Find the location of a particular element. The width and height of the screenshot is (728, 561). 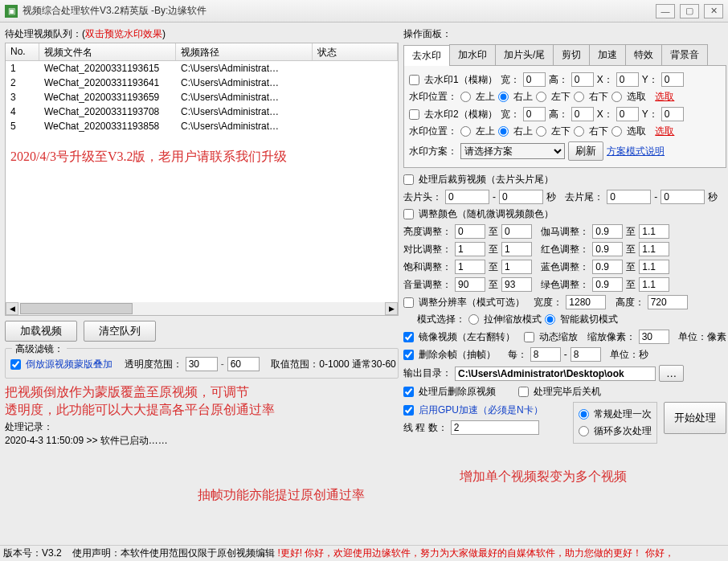

wm2-pos-br is located at coordinates (579, 132).